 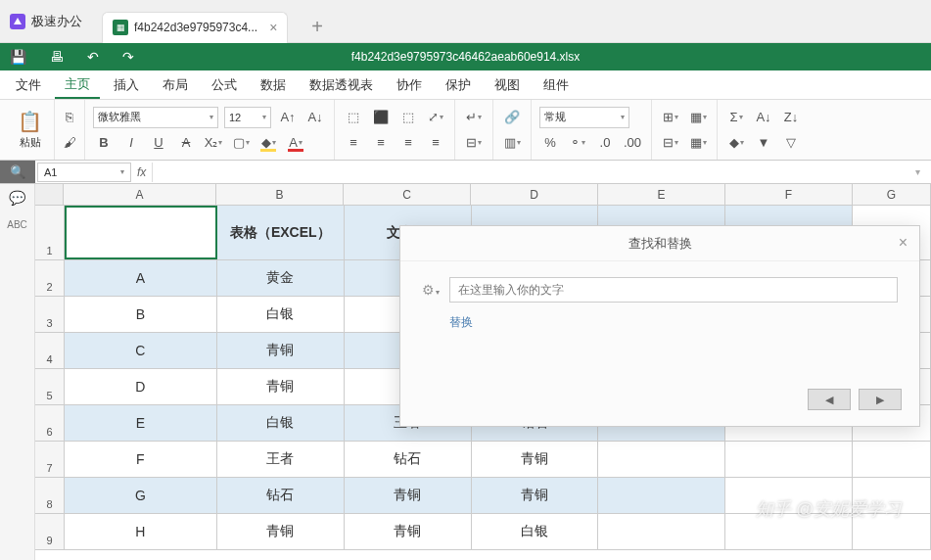 I want to click on menu-数据: 数据, so click(x=273, y=85).